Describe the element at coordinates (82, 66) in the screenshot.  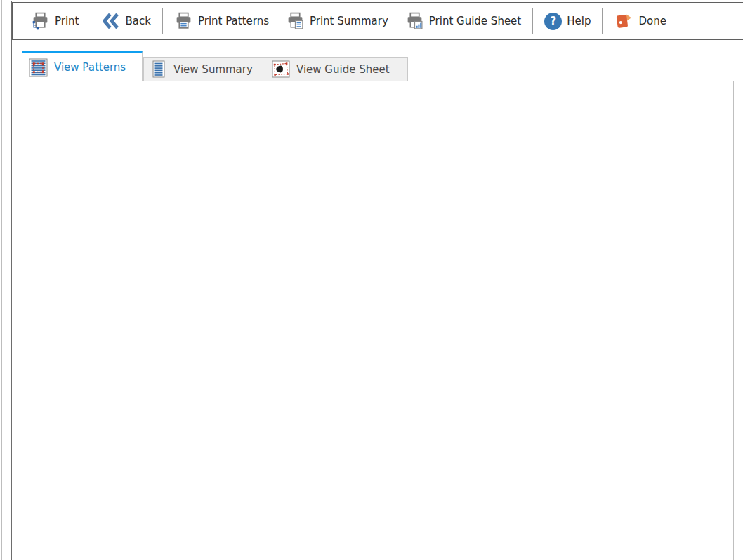
I see `tab-view-patterns: View Patterns` at that location.